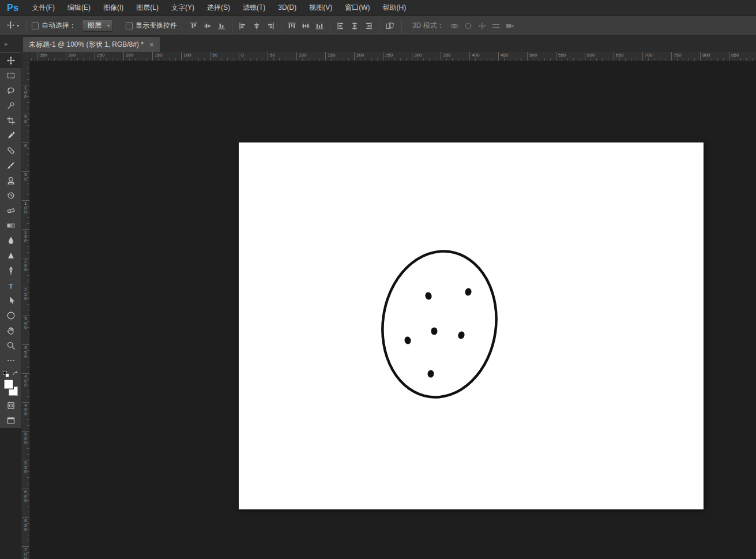 This screenshot has height=559, width=756. Describe the element at coordinates (128, 57) in the screenshot. I see `h-ruler-label: 200` at that location.